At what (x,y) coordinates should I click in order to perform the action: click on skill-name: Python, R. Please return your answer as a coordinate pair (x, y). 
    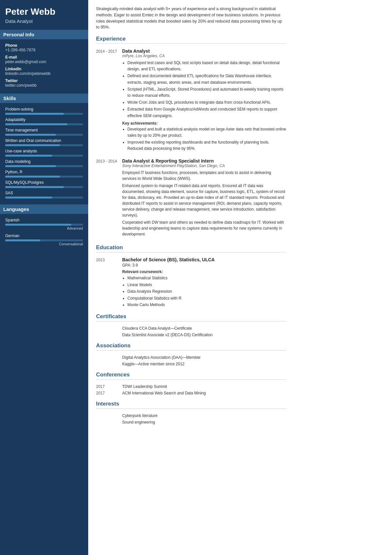
    Looking at the image, I should click on (44, 172).